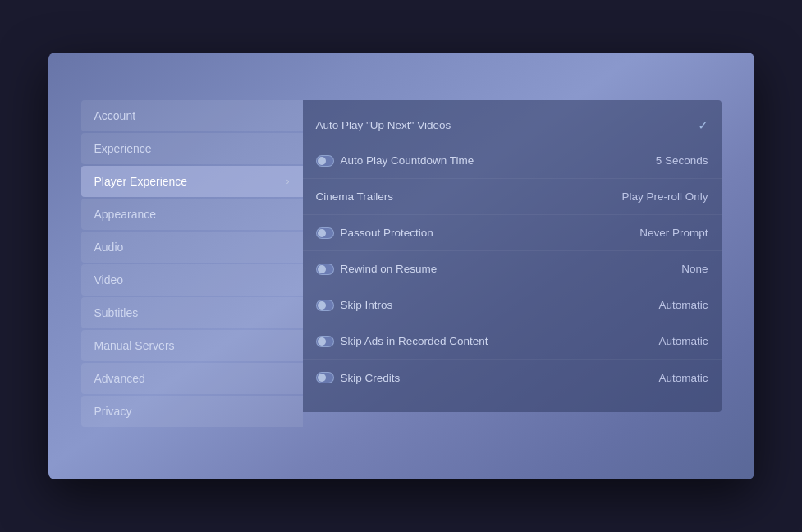 The width and height of the screenshot is (802, 532). Describe the element at coordinates (141, 181) in the screenshot. I see `sidebar-item-label: Player Experience` at that location.